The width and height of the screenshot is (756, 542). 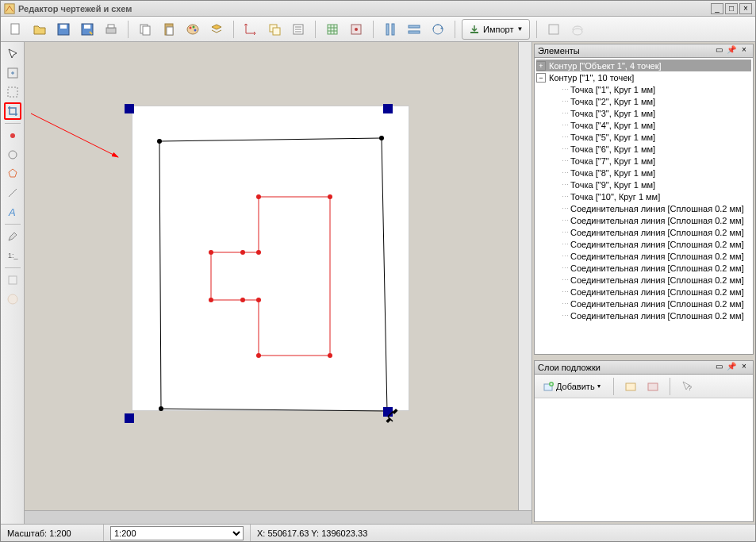 What do you see at coordinates (177, 533) in the screenshot?
I see `scale-select: 1:200` at bounding box center [177, 533].